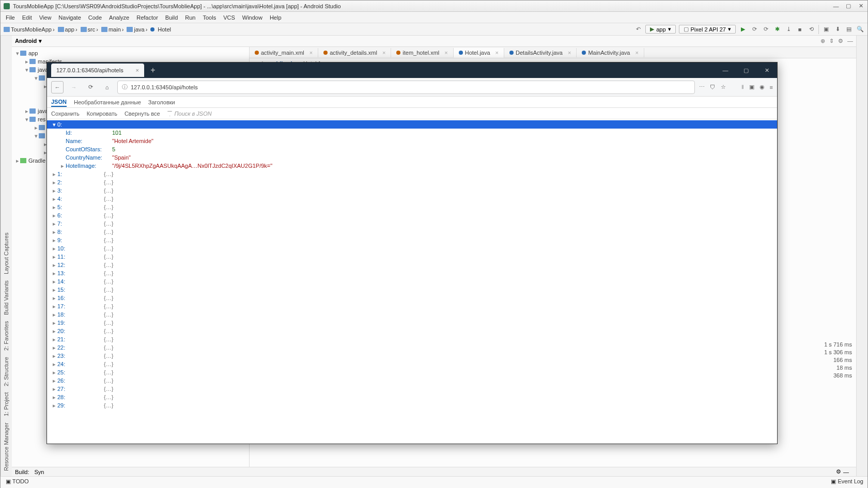 This screenshot has height=488, width=868. Describe the element at coordinates (723, 87) in the screenshot. I see `bookmark-icon: ☆` at that location.